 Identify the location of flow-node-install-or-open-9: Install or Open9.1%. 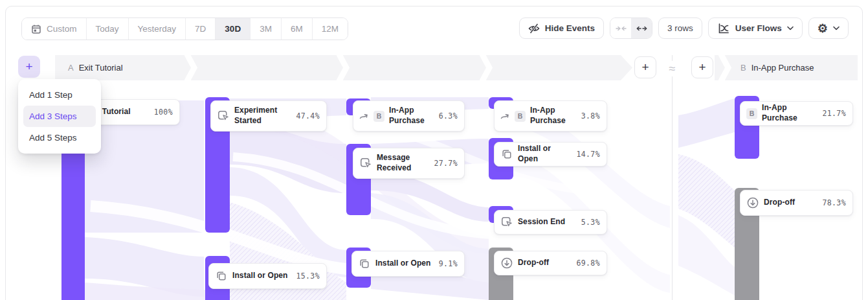
(408, 264).